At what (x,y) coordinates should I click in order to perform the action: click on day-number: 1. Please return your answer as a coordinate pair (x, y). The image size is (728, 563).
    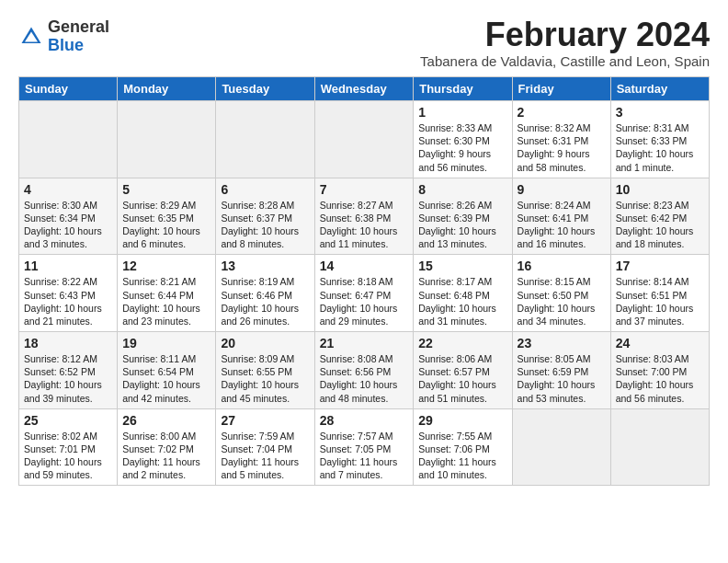
    Looking at the image, I should click on (462, 112).